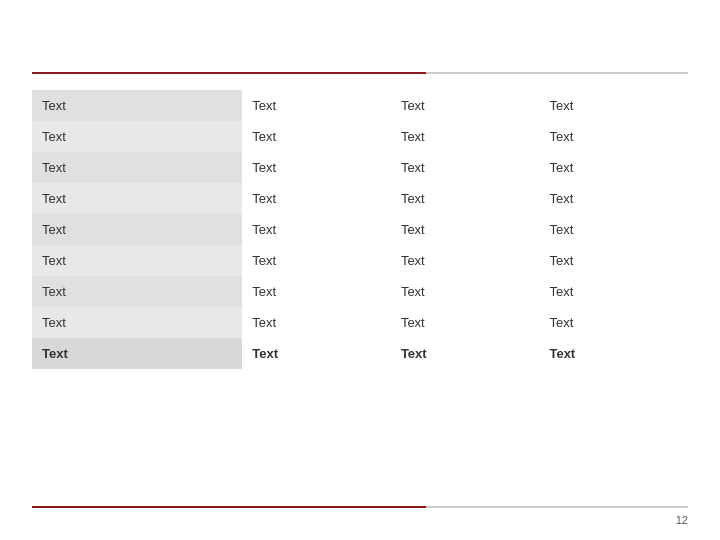 The height and width of the screenshot is (540, 720). What do you see at coordinates (614, 136) in the screenshot?
I see `cell-r1-c3: Text` at bounding box center [614, 136].